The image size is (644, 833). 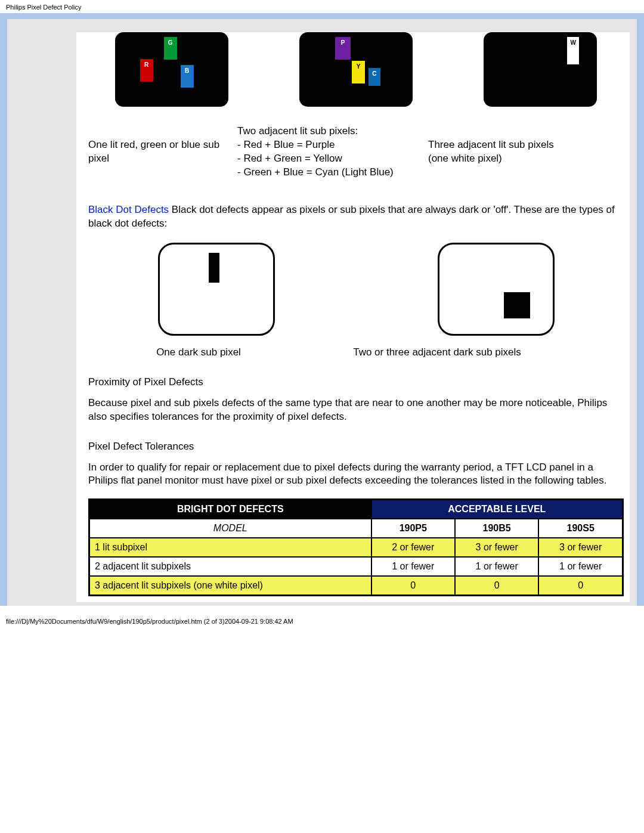 I want to click on table-row-label: 1 lit subpixel, so click(x=230, y=547).